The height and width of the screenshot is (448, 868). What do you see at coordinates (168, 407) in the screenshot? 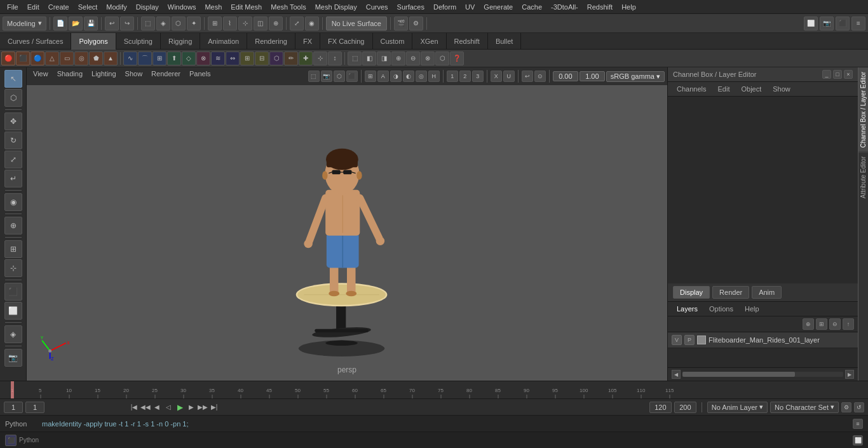
I see `play-back-btn: ◁` at bounding box center [168, 407].